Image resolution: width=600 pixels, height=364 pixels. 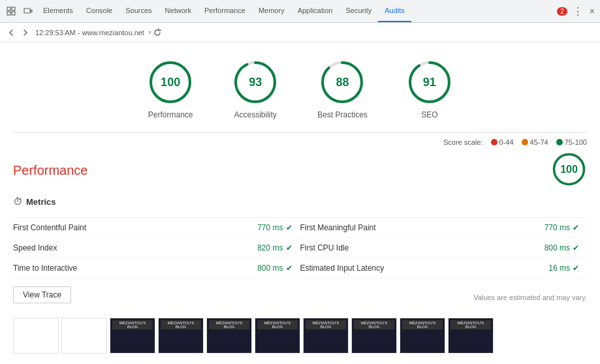 What do you see at coordinates (342, 82) in the screenshot?
I see `score-value-best-practices: 88` at bounding box center [342, 82].